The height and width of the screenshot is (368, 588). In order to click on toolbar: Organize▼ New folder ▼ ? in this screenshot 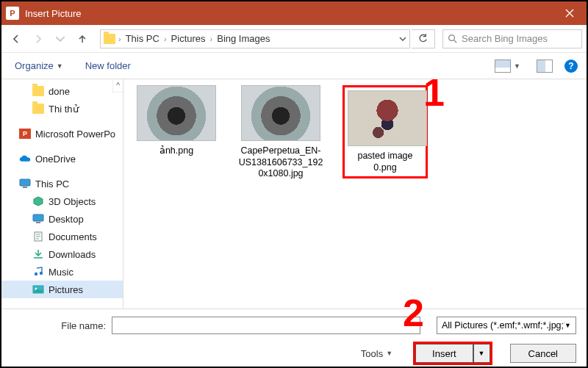, I will do `click(294, 66)`.